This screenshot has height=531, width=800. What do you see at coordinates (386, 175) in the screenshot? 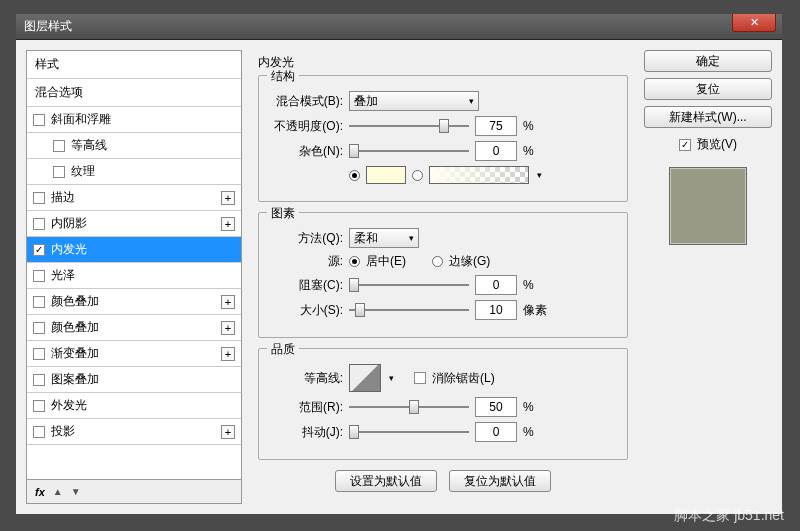
I see `color-swatch` at bounding box center [386, 175].